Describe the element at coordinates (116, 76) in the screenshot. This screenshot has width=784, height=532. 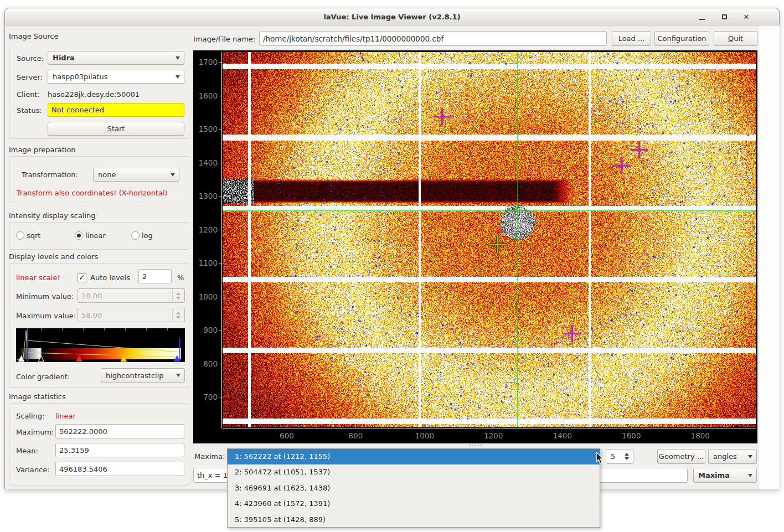
I see `server-combobox: haspp03pilatus` at that location.